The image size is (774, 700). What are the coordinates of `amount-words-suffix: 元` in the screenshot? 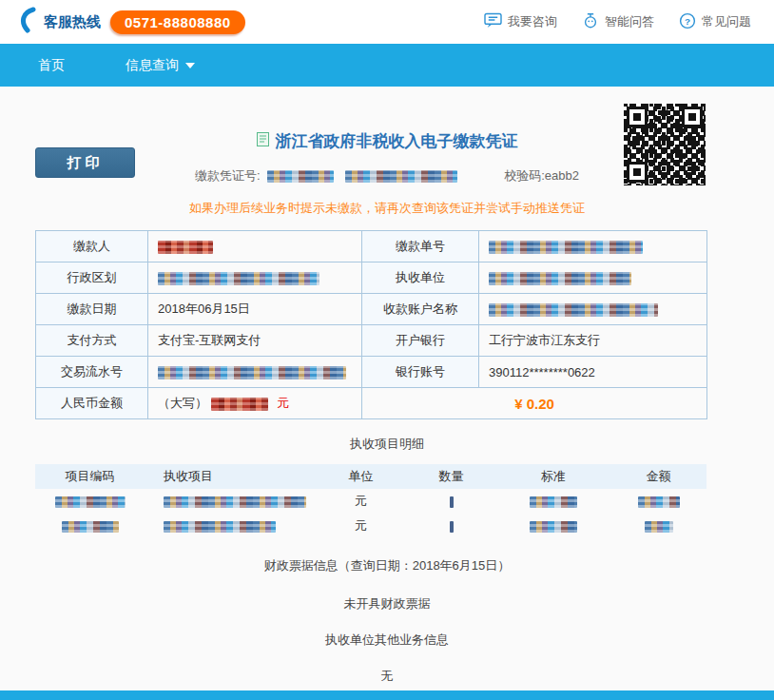 It's located at (283, 403).